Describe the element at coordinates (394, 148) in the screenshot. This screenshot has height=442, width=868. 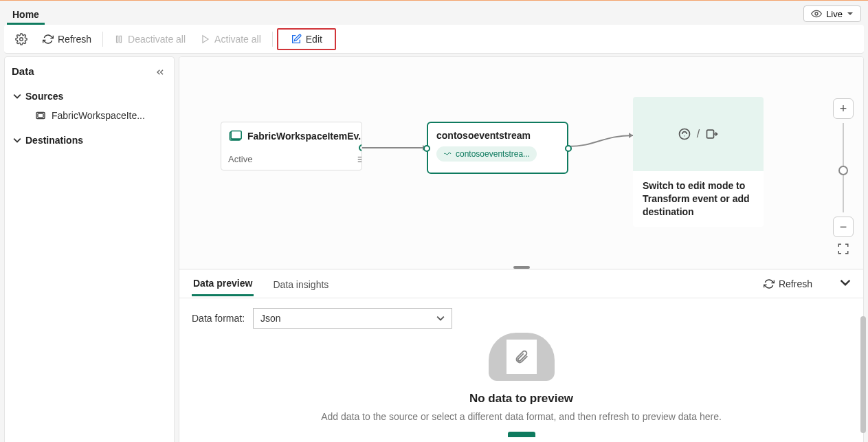
I see `edge-source-to-stream` at that location.